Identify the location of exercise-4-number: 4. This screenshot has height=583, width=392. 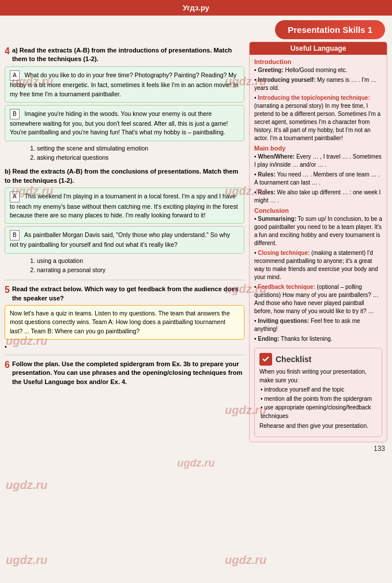
(7, 51).